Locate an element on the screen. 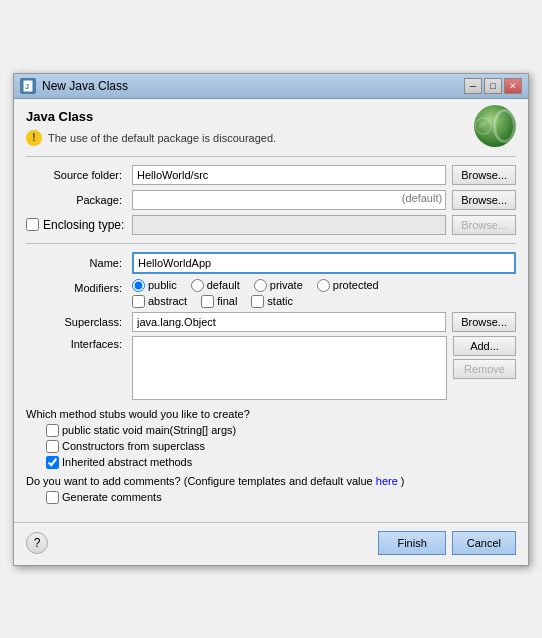  title-bar-left: J New Java Class is located at coordinates (74, 86).